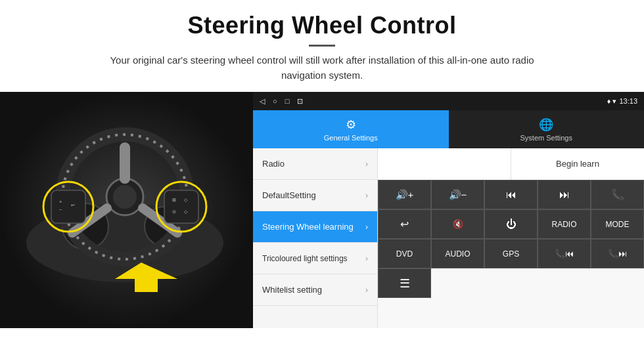 This screenshot has width=644, height=357. I want to click on gps-label: GPS, so click(511, 254).